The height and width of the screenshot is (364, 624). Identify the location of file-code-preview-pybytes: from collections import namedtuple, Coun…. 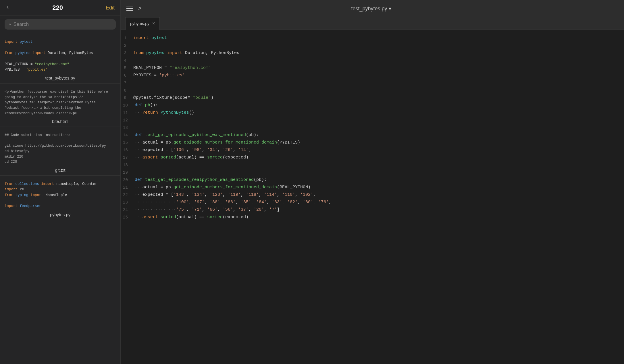
(60, 195).